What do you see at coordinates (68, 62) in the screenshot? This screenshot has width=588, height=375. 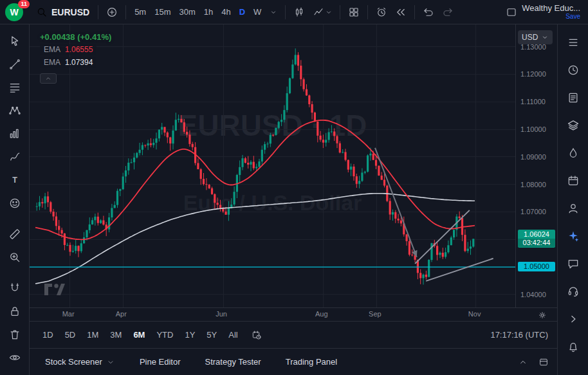 I see `ema-slow-row: EMA 1.07394` at bounding box center [68, 62].